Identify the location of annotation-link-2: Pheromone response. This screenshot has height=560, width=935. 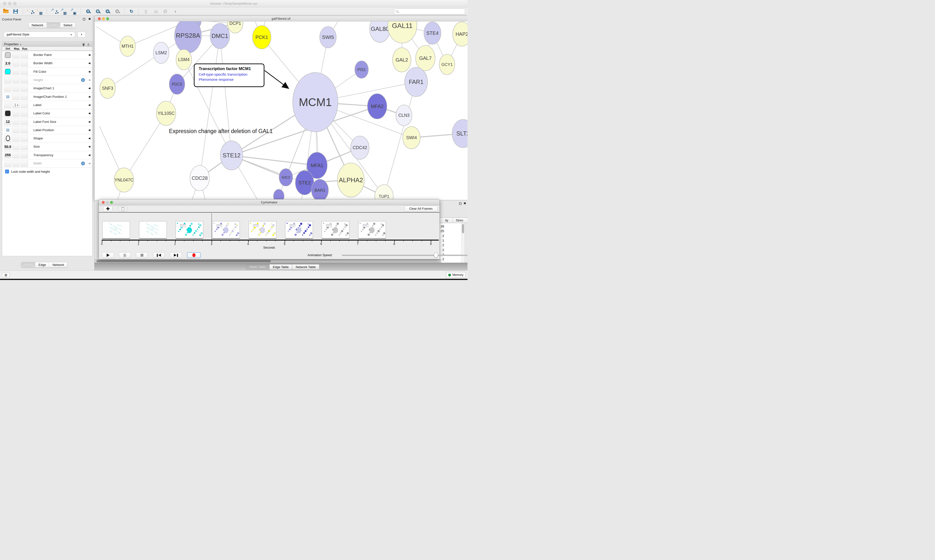
(231, 79).